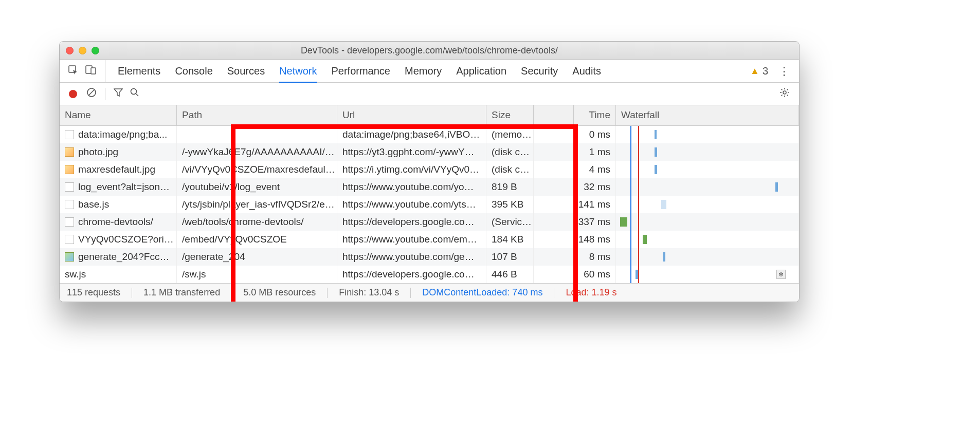 The image size is (980, 448). What do you see at coordinates (94, 293) in the screenshot?
I see `summary-requests: 115 requests` at bounding box center [94, 293].